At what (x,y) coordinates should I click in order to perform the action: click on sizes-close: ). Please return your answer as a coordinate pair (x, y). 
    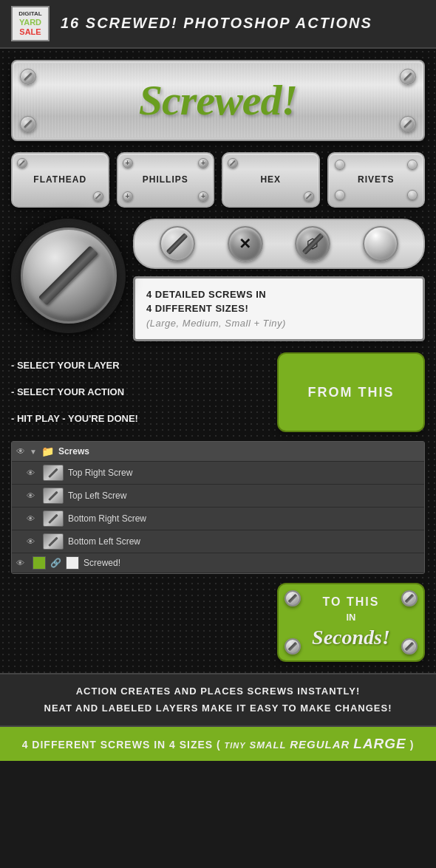
    Looking at the image, I should click on (412, 745).